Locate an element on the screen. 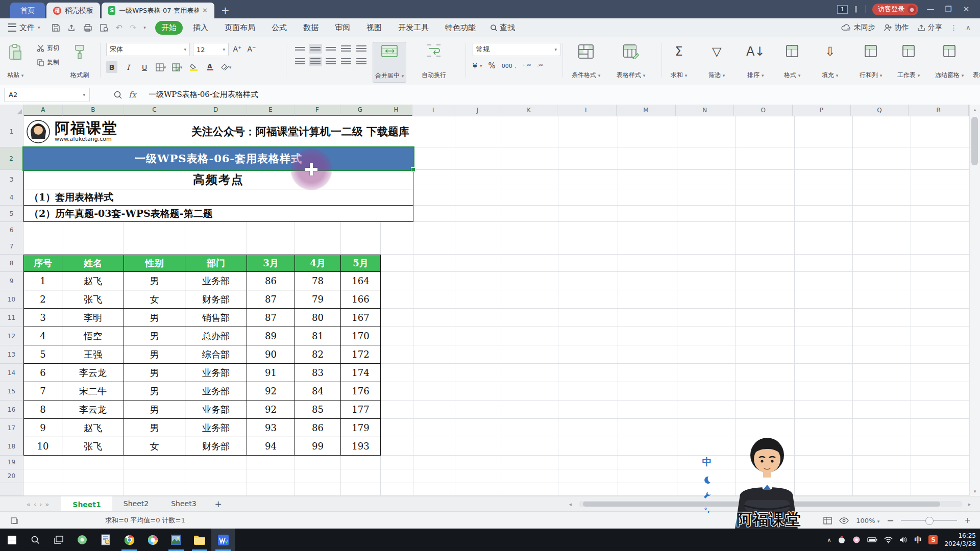 Image resolution: width=980 pixels, height=551 pixels. column-header-I: I is located at coordinates (433, 110).